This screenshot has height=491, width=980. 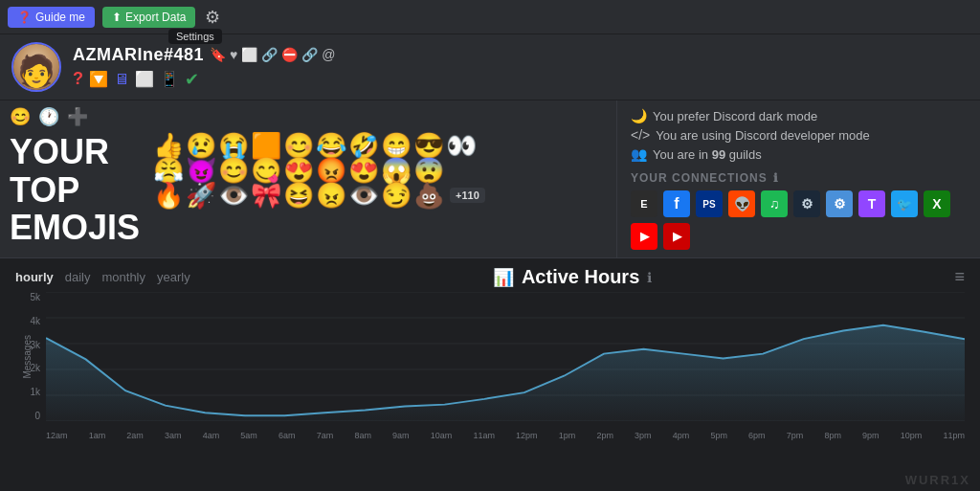 What do you see at coordinates (266, 170) in the screenshot?
I see `emoji-yum: 😋` at bounding box center [266, 170].